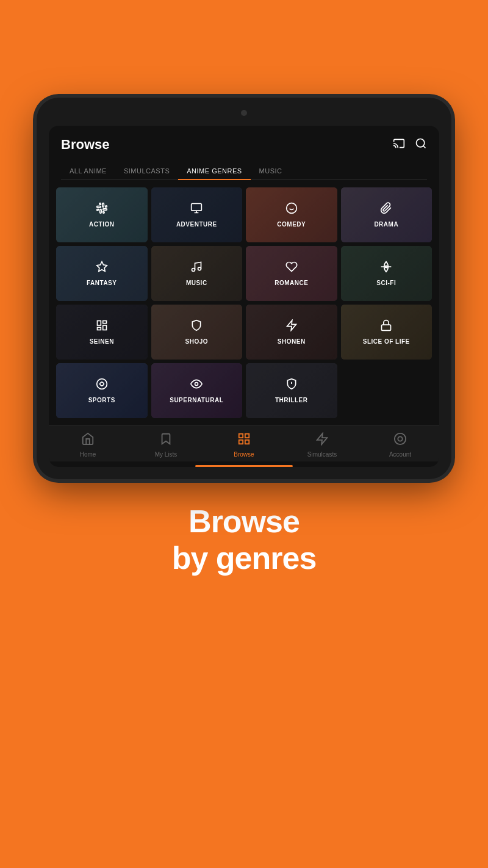 The image size is (488, 868). What do you see at coordinates (196, 225) in the screenshot?
I see `genre-label-adventure: ADVENTURE` at bounding box center [196, 225].